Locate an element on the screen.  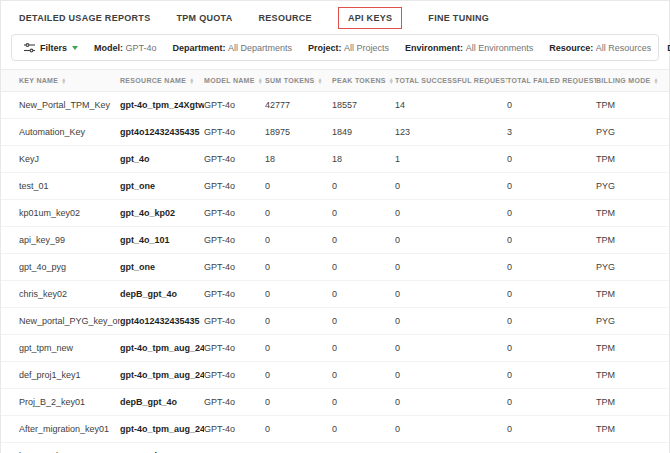
filter-model-label: Model: is located at coordinates (110, 48).